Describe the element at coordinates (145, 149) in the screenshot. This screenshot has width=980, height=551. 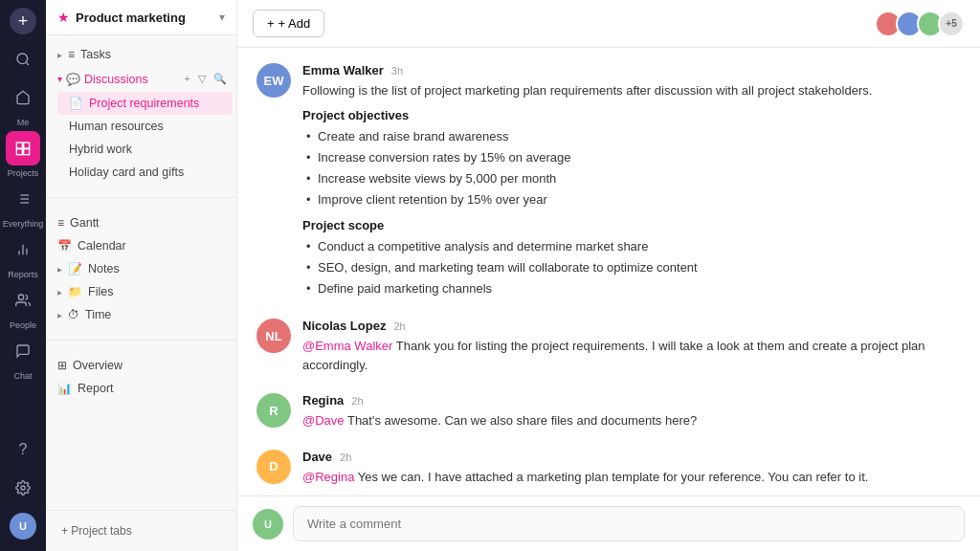
I see `discussion-item-hybrid-work: Hybrid work` at that location.